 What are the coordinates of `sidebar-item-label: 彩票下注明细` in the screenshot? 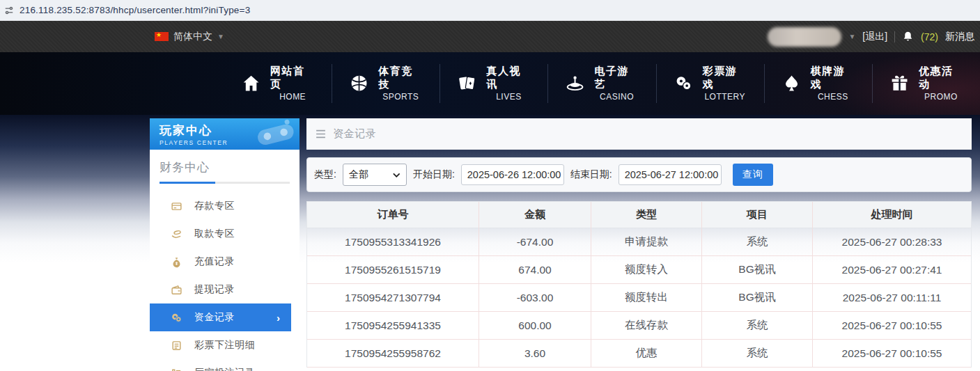 It's located at (224, 345).